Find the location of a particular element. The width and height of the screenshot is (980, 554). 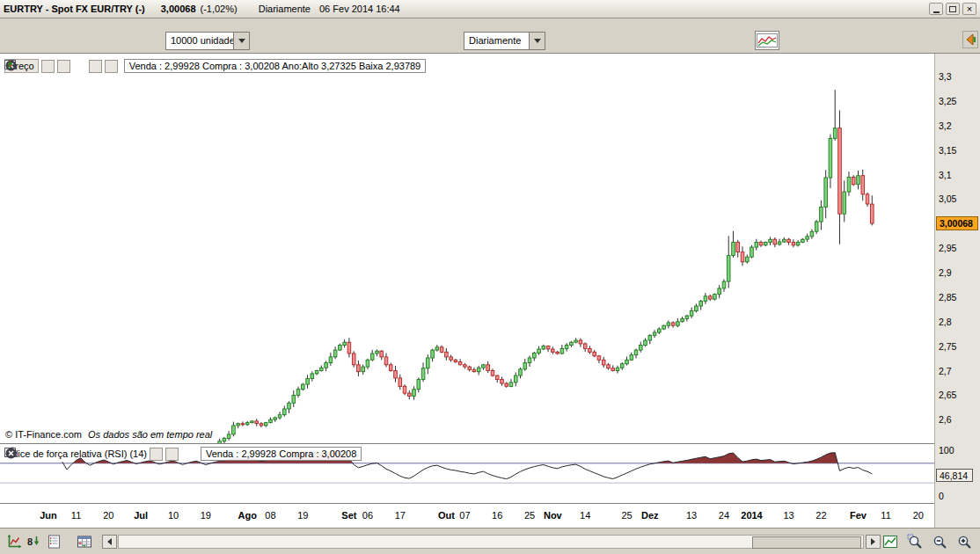

timeframe-dropdown-value: Diariamente is located at coordinates (496, 40).